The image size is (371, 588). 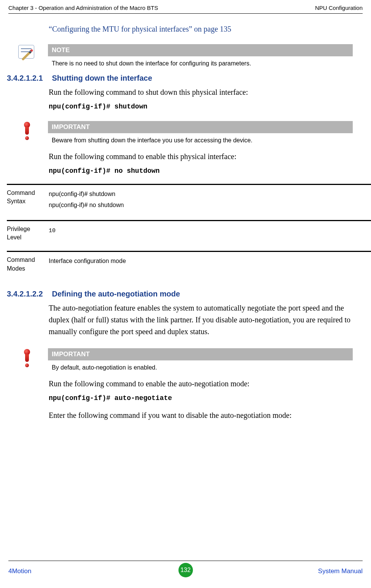 What do you see at coordinates (201, 384) in the screenshot?
I see `paragraph: Run the following command to enable the …` at bounding box center [201, 384].